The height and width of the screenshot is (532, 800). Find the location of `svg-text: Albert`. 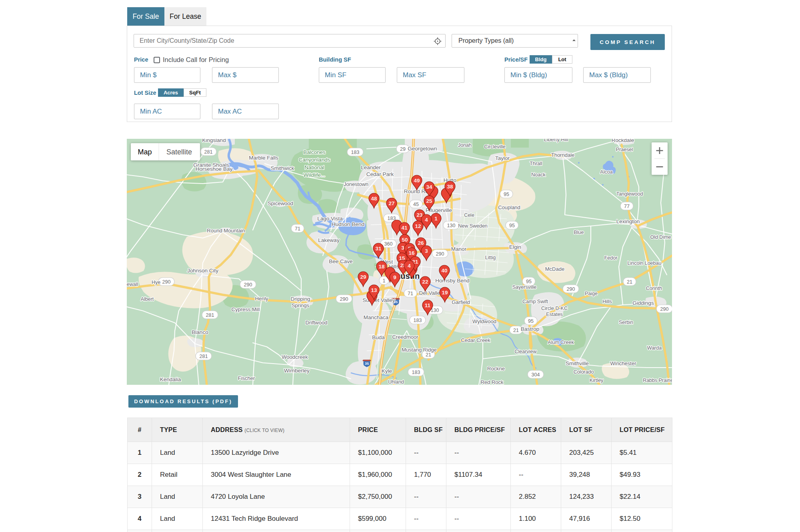

svg-text: Albert is located at coordinates (147, 299).